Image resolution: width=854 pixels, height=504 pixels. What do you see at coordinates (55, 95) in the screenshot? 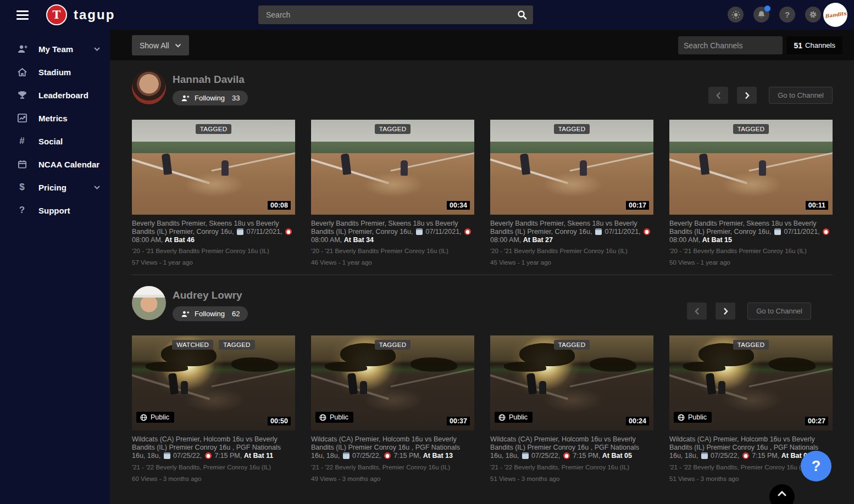
I see `sidebar-item-leaderboard: Leaderboard` at bounding box center [55, 95].